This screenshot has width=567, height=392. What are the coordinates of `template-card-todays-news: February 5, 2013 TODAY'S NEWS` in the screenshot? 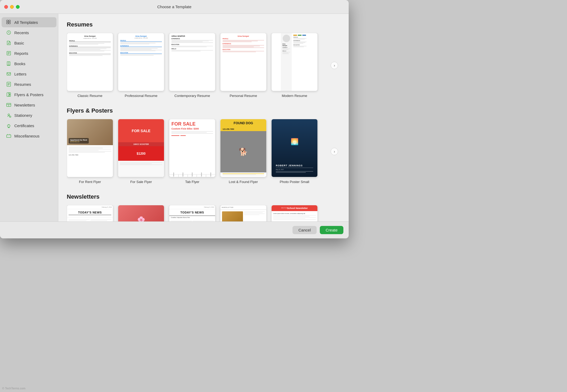 It's located at (90, 213).